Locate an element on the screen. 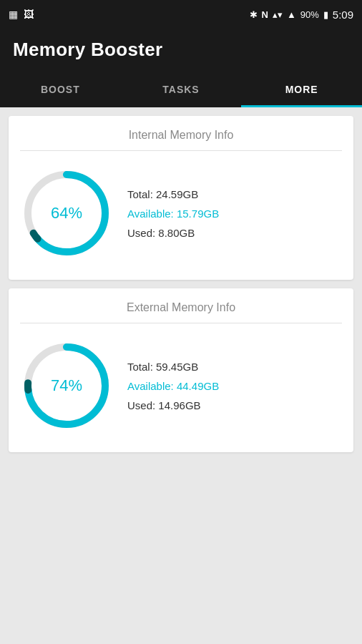  internal-memory-title: Internal Memory Info is located at coordinates (181, 140).